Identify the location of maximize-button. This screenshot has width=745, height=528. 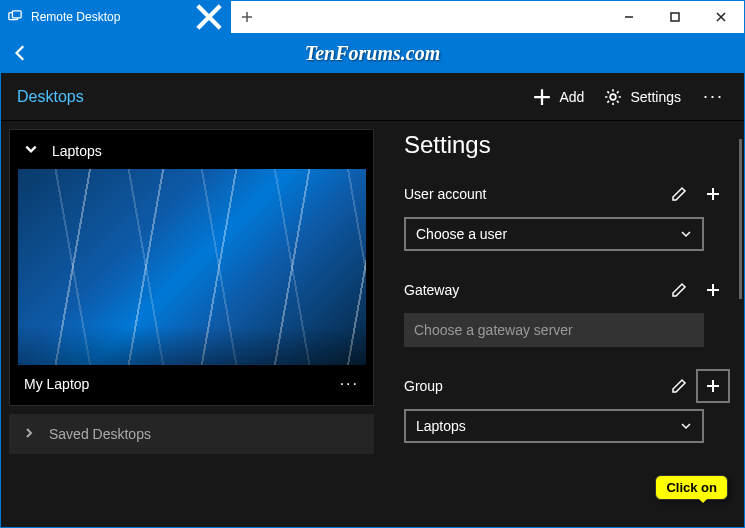
(675, 17).